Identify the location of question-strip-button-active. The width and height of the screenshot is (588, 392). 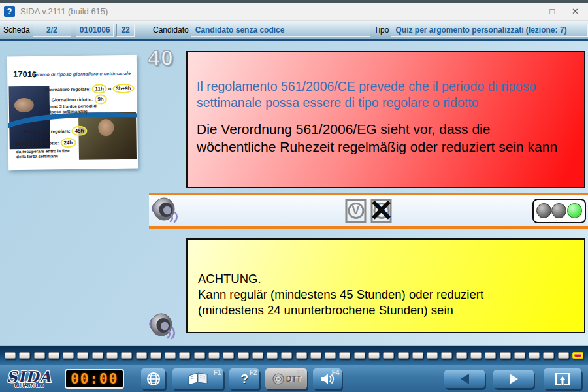
(578, 355).